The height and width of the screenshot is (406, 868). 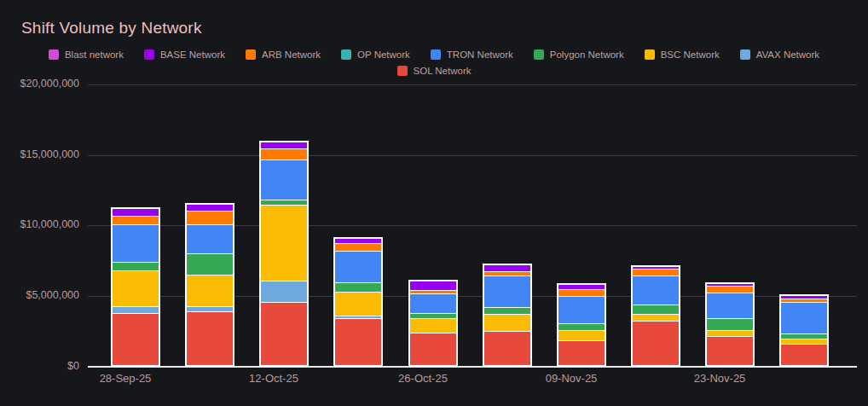 What do you see at coordinates (43, 224) in the screenshot?
I see `y-axis-tick-label: $10,000,000` at bounding box center [43, 224].